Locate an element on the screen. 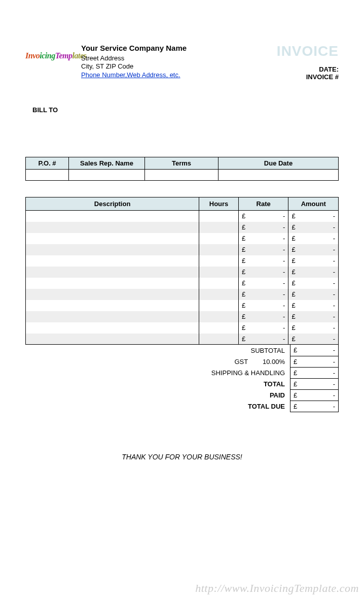 This screenshot has width=364, height=598. info-po-value is located at coordinates (48, 175).